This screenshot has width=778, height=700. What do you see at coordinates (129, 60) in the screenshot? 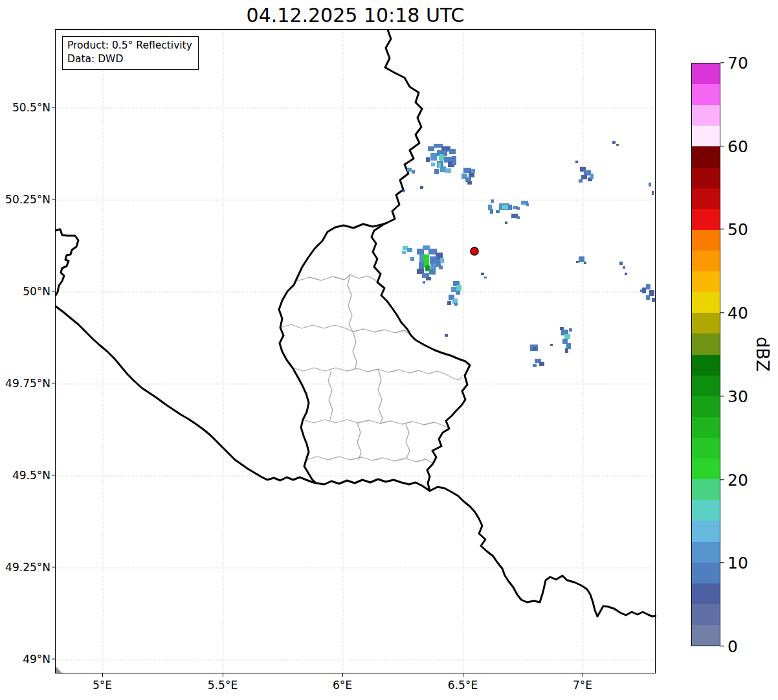
I see `product-info-line2: Data: DWD` at bounding box center [129, 60].